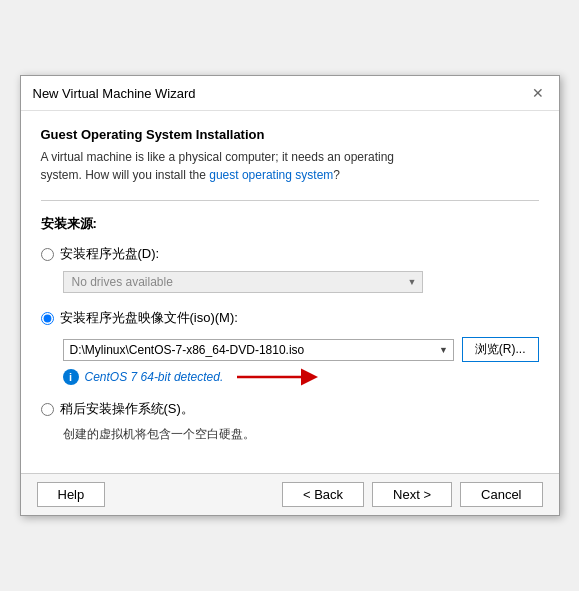  What do you see at coordinates (258, 350) in the screenshot?
I see `iso-path-wrapper: D:\Mylinux\CentOS-7-x86_64-DVD-1810.iso` at bounding box center [258, 350].